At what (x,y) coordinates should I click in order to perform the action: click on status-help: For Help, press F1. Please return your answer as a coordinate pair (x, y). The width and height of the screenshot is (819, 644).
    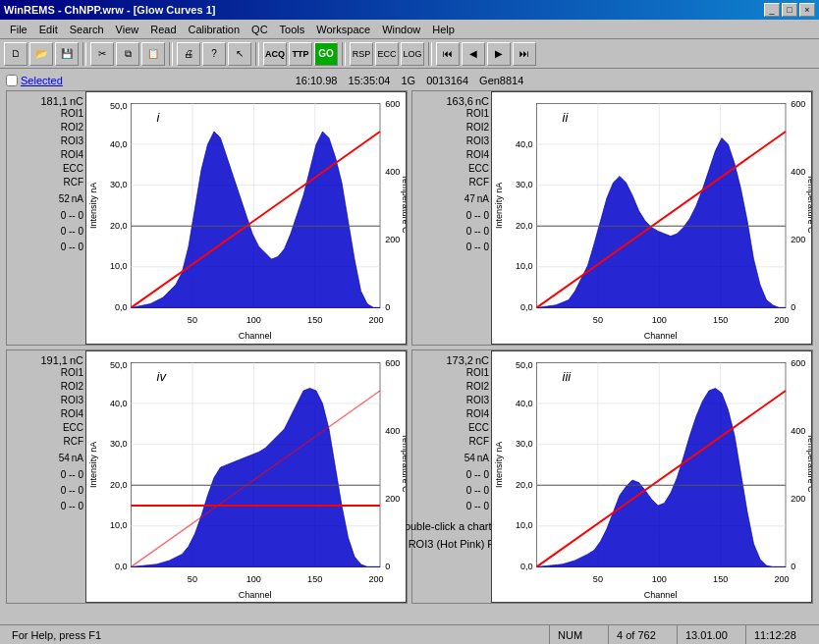
    Looking at the image, I should click on (277, 634).